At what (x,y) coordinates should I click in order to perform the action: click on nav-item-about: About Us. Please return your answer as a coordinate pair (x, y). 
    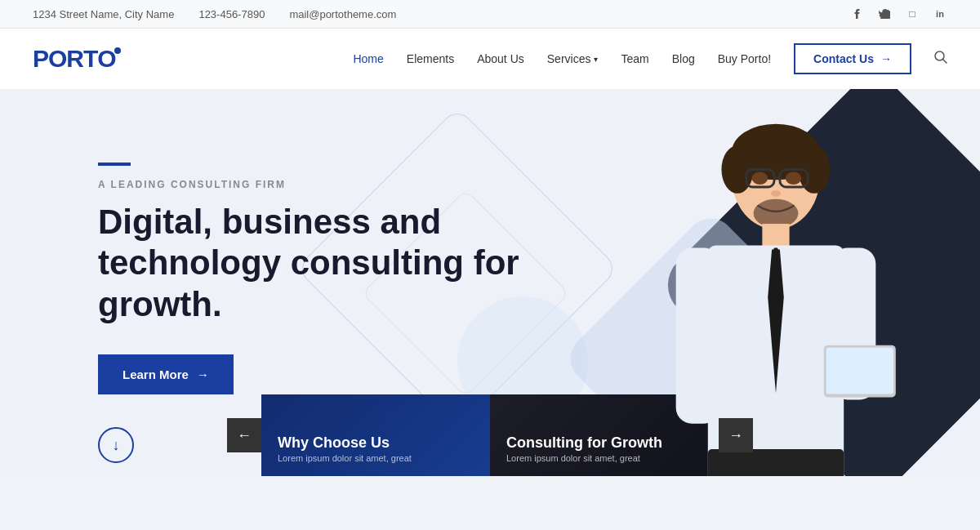
    Looking at the image, I should click on (501, 59).